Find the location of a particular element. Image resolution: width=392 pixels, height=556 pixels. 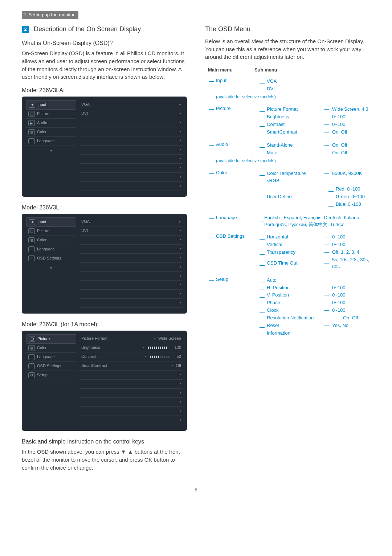

tree-language: Language — English , Español, Français, … is located at coordinates (290, 221).